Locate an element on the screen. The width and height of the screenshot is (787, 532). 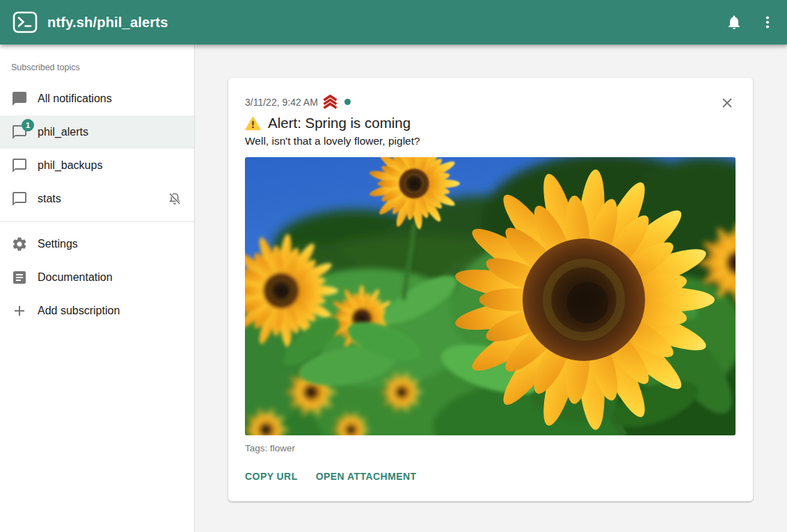
app-title: ntfy.sh/phil_alerts is located at coordinates (107, 22).